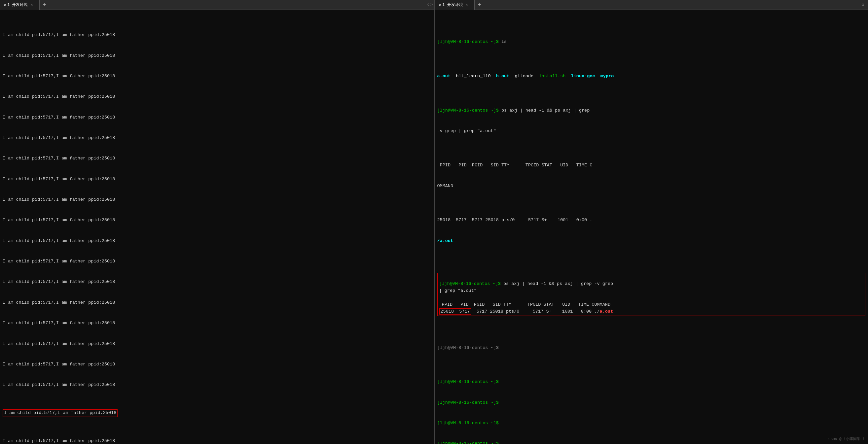 The height and width of the screenshot is (444, 868). What do you see at coordinates (217, 76) in the screenshot?
I see `left-line-3: I am child pid:5717,I am father ppid:250…` at bounding box center [217, 76].